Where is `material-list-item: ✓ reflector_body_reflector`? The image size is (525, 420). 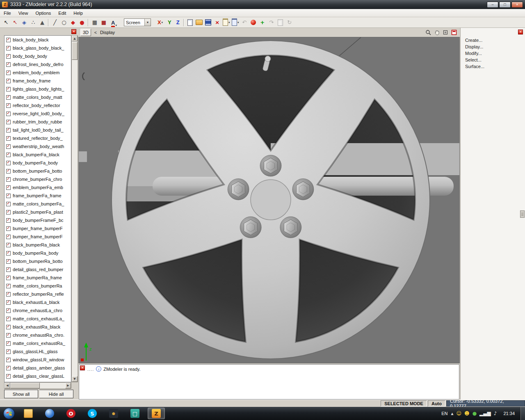 material-list-item: ✓ reflector_body_reflector is located at coordinates (38, 105).